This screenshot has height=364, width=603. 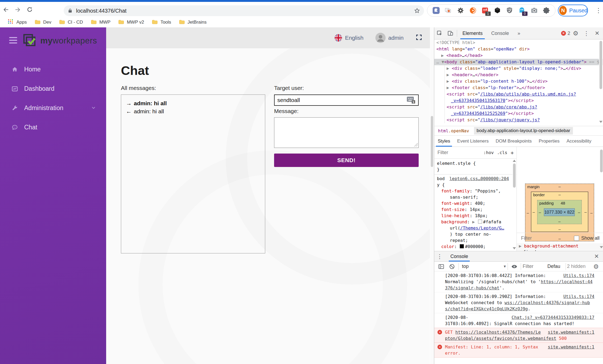 I want to click on dom-tree-line: <html lang="en" class="openNav" dir>, so click(x=519, y=49).